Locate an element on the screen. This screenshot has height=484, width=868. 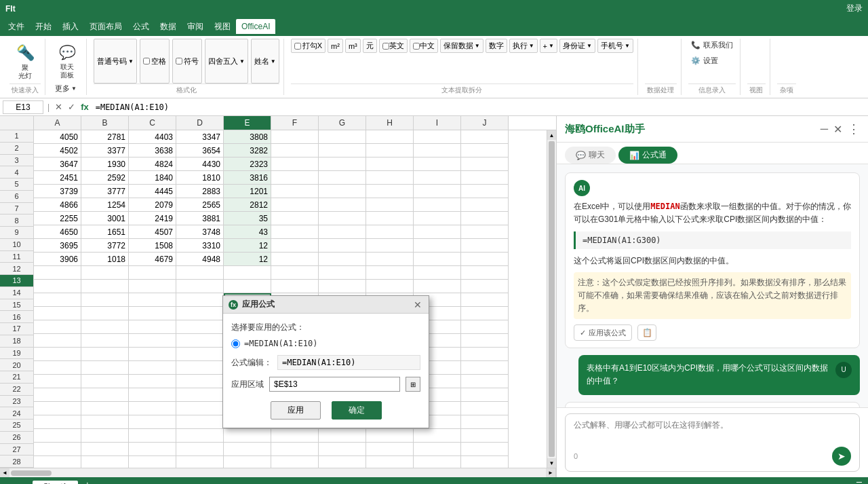
ai-minimize-btn: ─ is located at coordinates (825, 129).